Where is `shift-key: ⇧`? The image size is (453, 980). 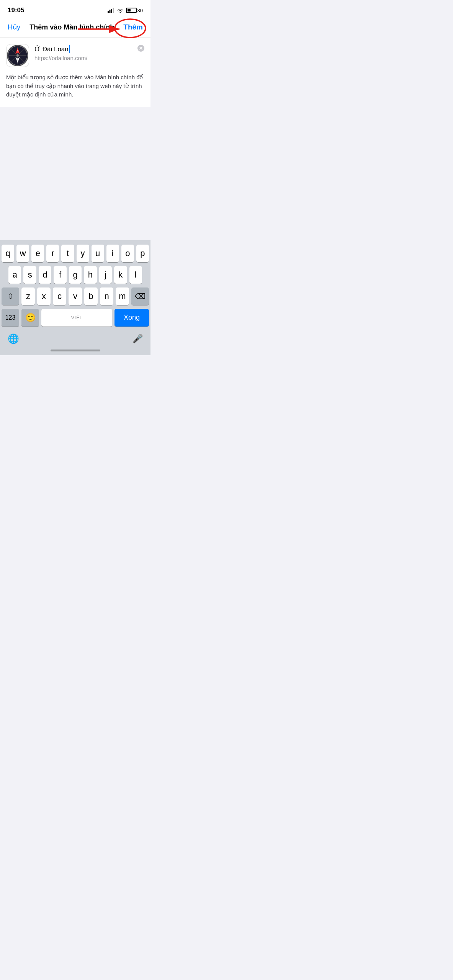
shift-key: ⇧ is located at coordinates (10, 296).